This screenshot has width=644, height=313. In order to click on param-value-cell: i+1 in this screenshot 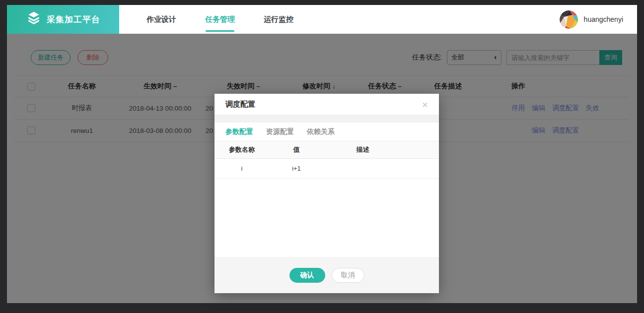, I will do `click(296, 169)`.